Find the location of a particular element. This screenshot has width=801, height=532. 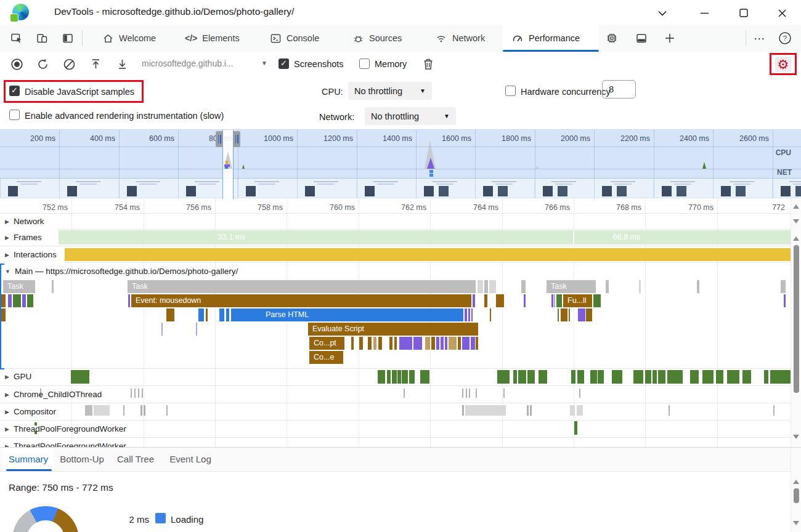

track-worker-1: ▶ThreadPoolForegroundWorker is located at coordinates (63, 429).